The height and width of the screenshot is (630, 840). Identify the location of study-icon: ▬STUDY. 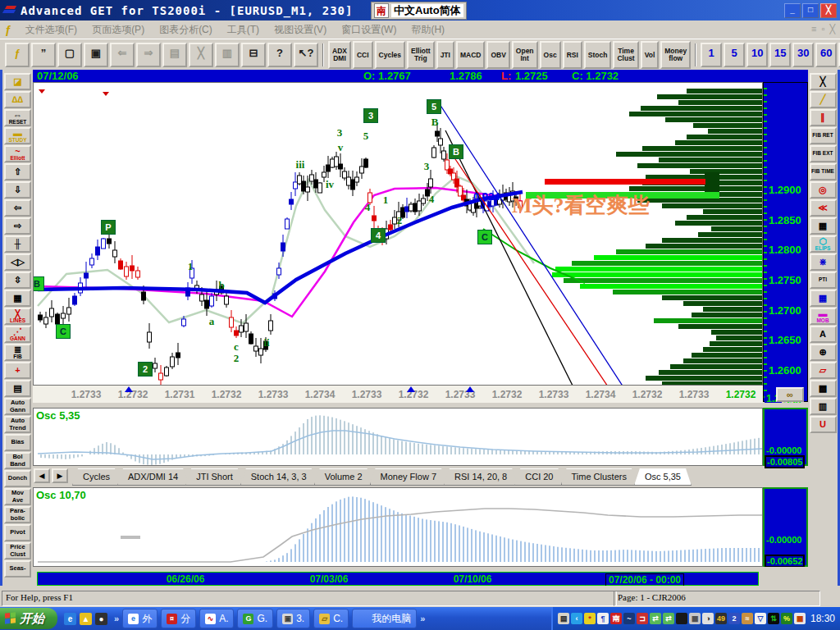
(18, 136).